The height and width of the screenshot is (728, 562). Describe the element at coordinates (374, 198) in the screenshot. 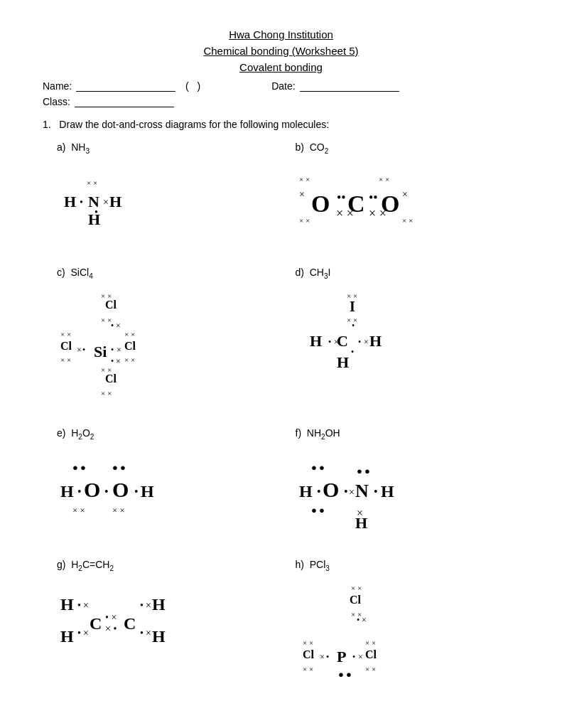

I see `co2-diagram: × × × O × × •• C •• × × × O` at that location.